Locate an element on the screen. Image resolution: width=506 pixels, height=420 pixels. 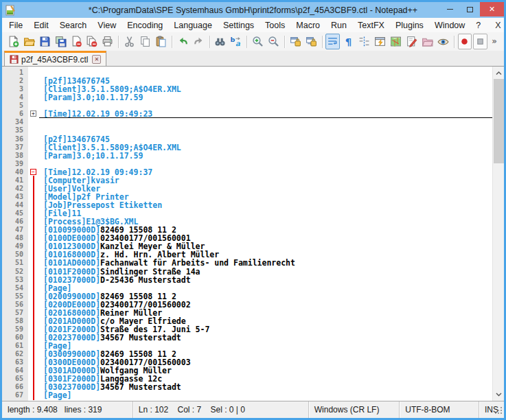
menu-bar: FileEditSearchViewEncodingLanguageSettin… is located at coordinates (253, 25).